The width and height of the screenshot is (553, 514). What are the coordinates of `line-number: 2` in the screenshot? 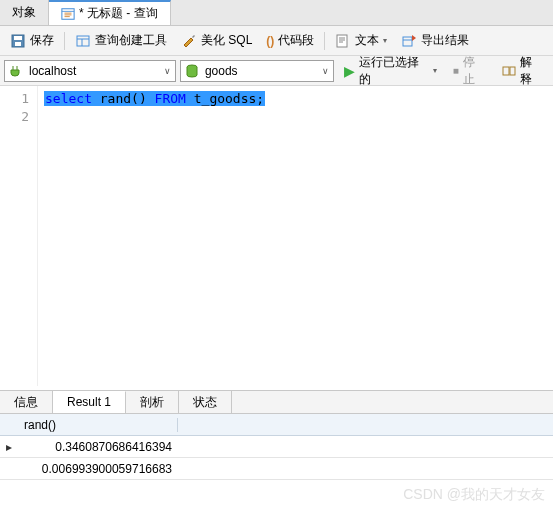 It's located at (14, 117).